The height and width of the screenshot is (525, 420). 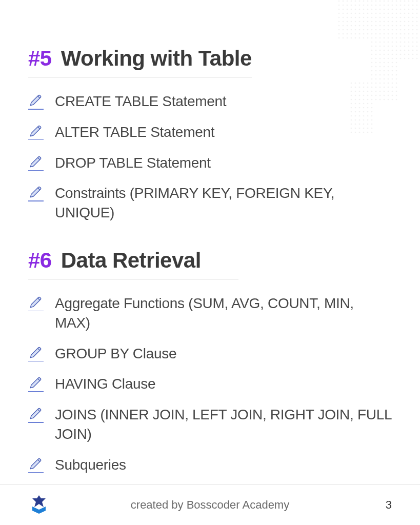 I want to click on section-number: #6, so click(x=40, y=260).